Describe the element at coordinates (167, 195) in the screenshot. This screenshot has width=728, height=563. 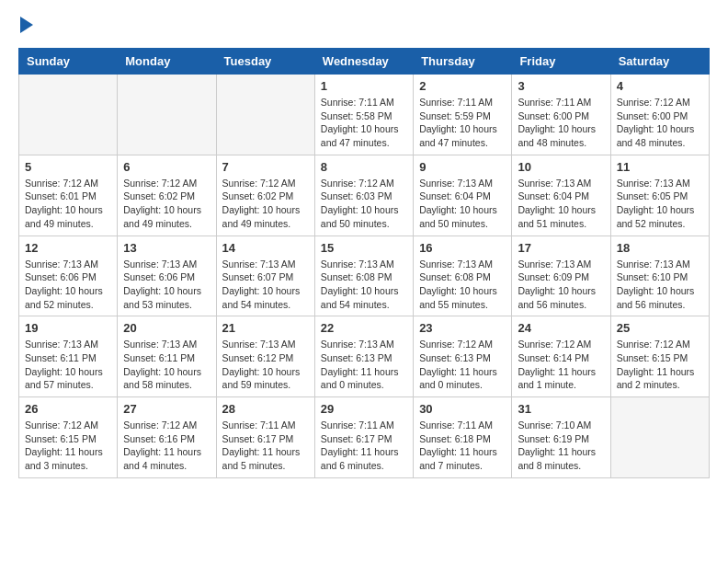
I see `calendar-cell: 6Sunrise: 7:12 AMSunset: 6:02 PMDaylight…` at that location.